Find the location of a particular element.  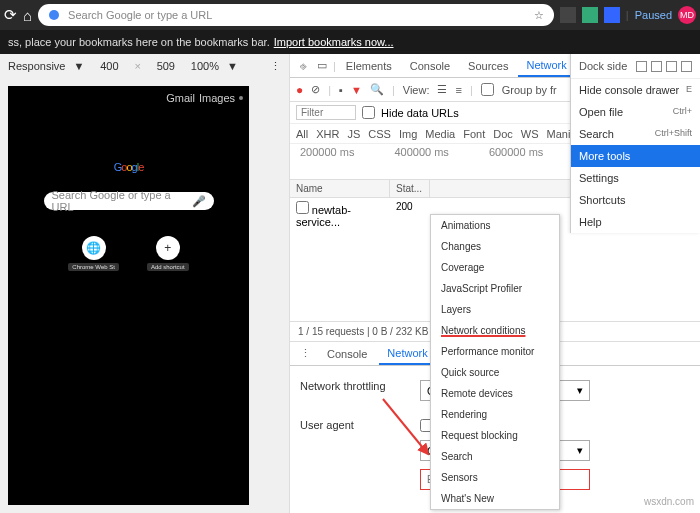

submenu-item-quick-source: Quick source is located at coordinates (495, 372).